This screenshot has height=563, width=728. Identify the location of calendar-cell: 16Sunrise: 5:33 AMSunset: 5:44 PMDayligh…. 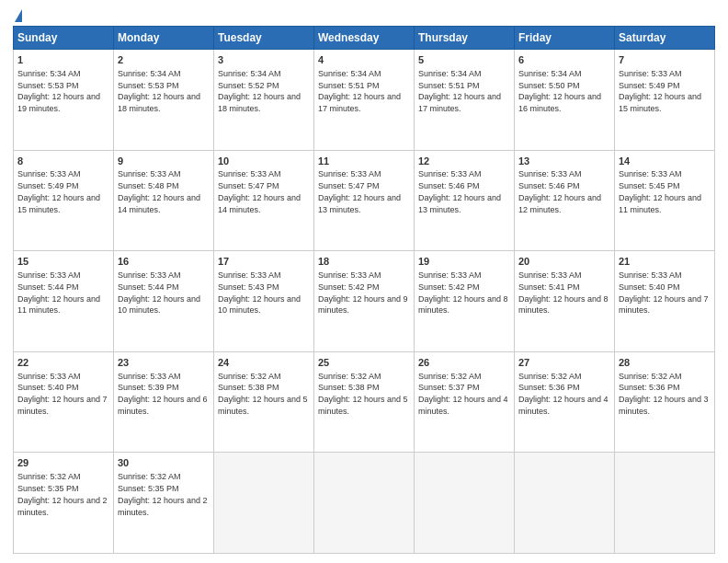
(164, 302).